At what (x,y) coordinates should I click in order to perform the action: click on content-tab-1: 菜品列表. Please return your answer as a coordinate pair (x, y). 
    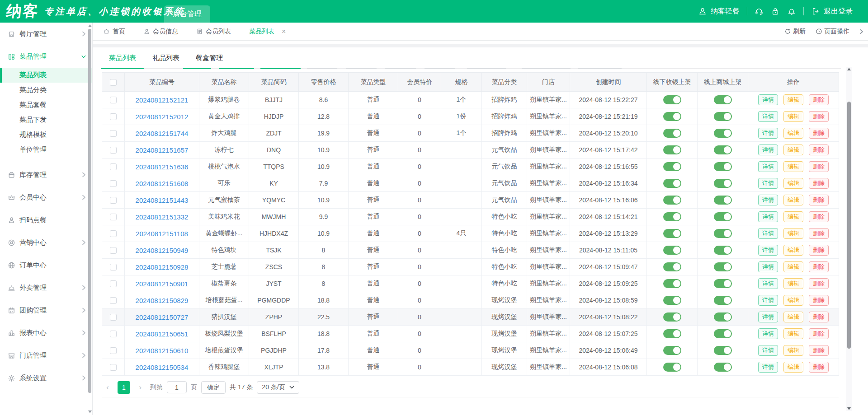
    Looking at the image, I should click on (123, 58).